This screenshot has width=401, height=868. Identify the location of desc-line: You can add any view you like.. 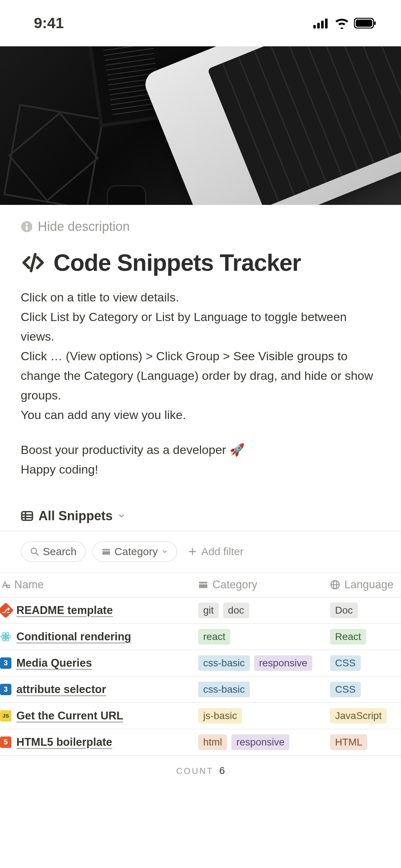
(200, 415).